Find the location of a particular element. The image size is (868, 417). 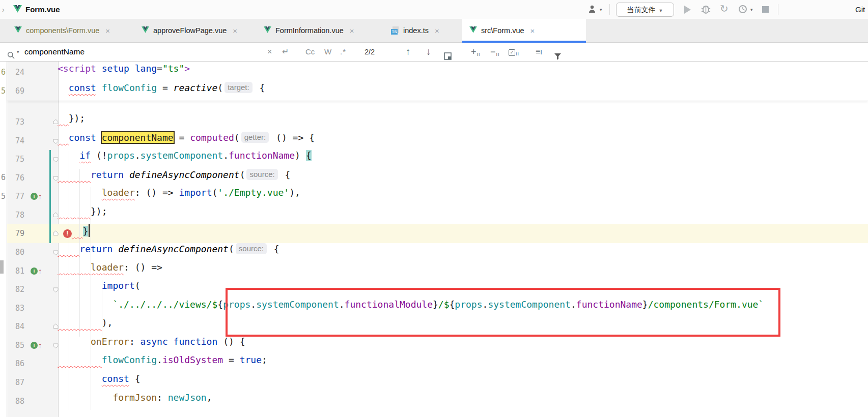

code-token: }); is located at coordinates (77, 118).